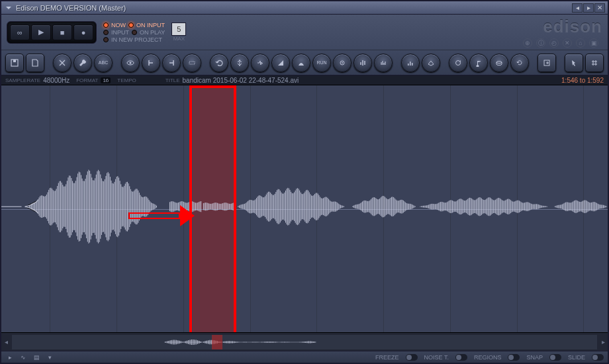 The height and width of the screenshot is (364, 609). What do you see at coordinates (458, 63) in the screenshot?
I see `loop-tool-button` at bounding box center [458, 63].